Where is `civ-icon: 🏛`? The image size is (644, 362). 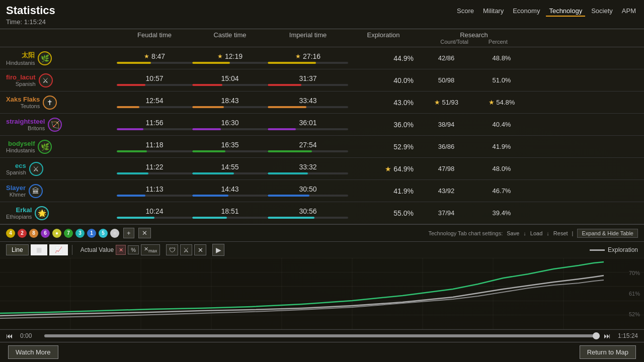
civ-icon: 🏛 is located at coordinates (36, 191).